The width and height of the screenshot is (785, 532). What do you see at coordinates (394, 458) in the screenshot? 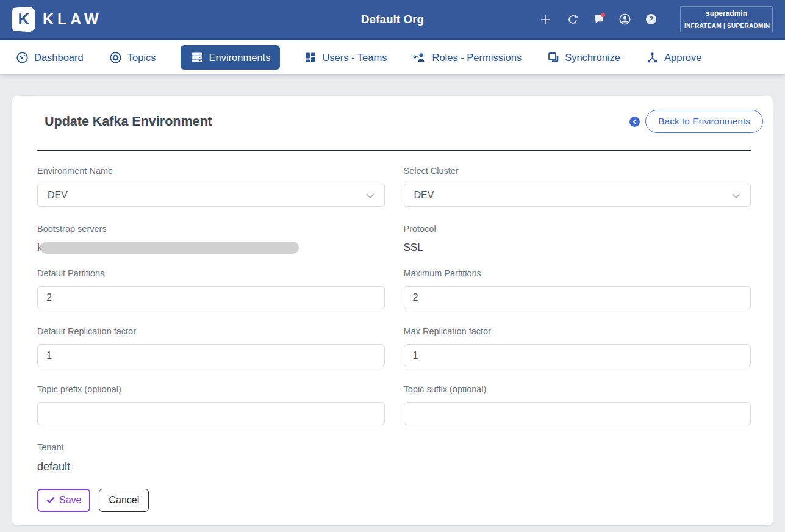
I see `field-tenant: Tenant default` at bounding box center [394, 458].